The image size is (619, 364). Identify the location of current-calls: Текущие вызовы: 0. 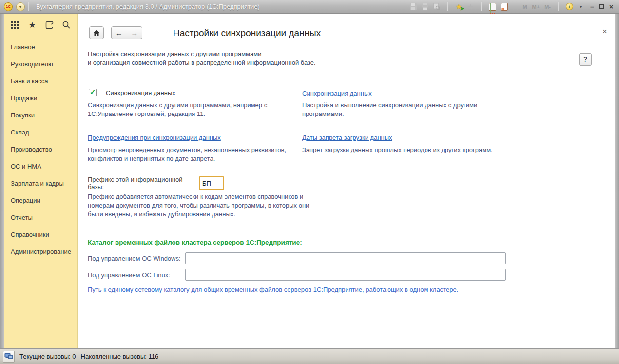
(48, 357).